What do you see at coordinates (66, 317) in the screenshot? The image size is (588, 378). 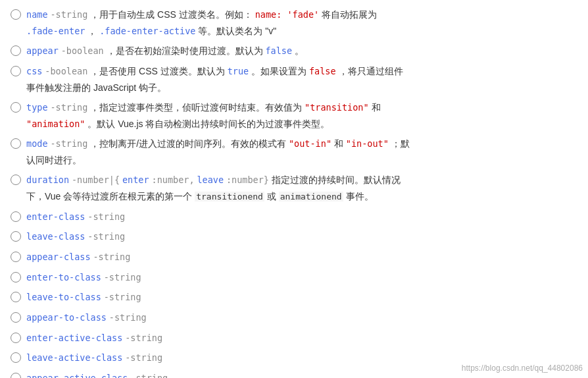 I see `prop-appear-to-class: appear-to-class` at bounding box center [66, 317].